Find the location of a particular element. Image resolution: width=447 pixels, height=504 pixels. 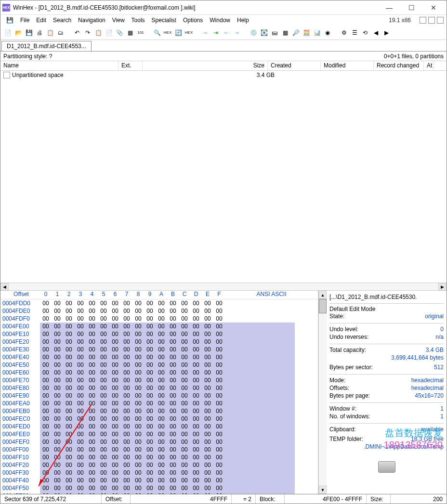

hex-row: 0004FE7000000000000000000000000000000000 is located at coordinates (159, 380).